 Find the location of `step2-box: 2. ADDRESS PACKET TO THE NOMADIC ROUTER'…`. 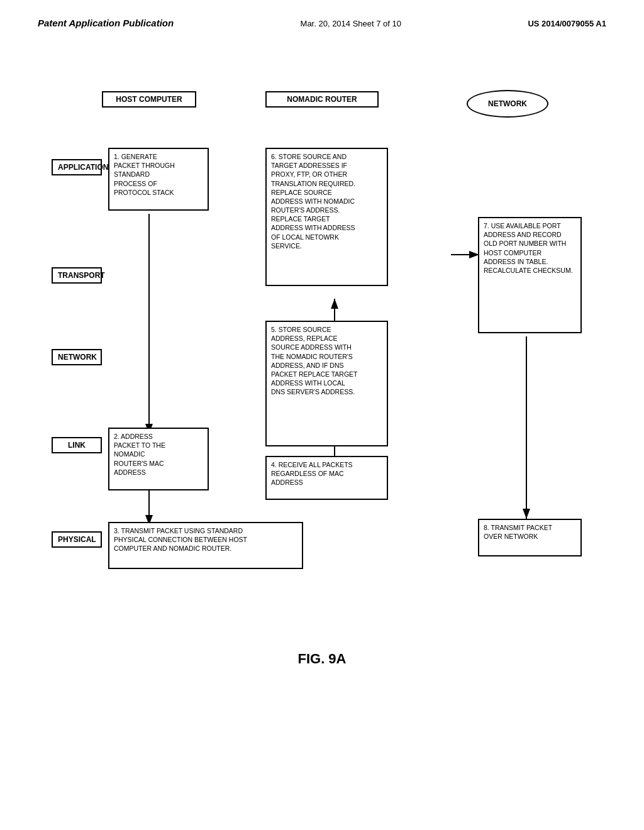

step2-box: 2. ADDRESS PACKET TO THE NOMADIC ROUTER'… is located at coordinates (158, 459).